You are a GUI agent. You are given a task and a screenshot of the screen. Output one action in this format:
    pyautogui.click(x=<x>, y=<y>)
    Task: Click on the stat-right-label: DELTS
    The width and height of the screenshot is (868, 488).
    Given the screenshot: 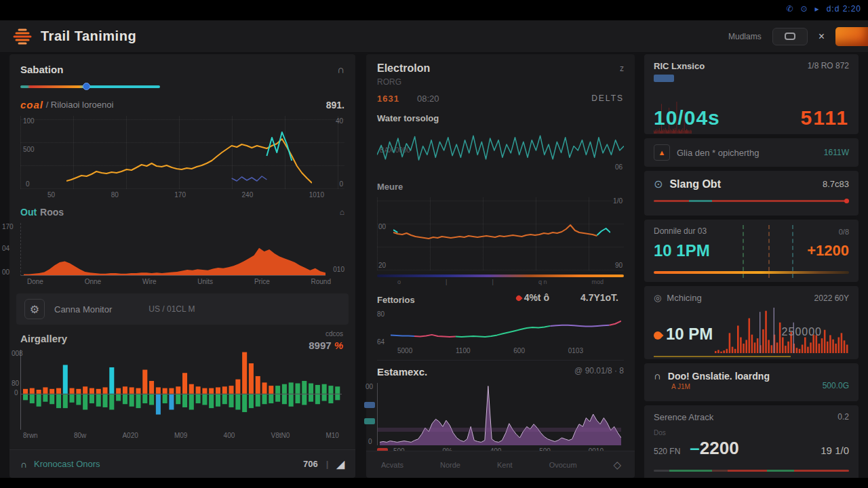 What is the action you would take?
    pyautogui.click(x=608, y=99)
    